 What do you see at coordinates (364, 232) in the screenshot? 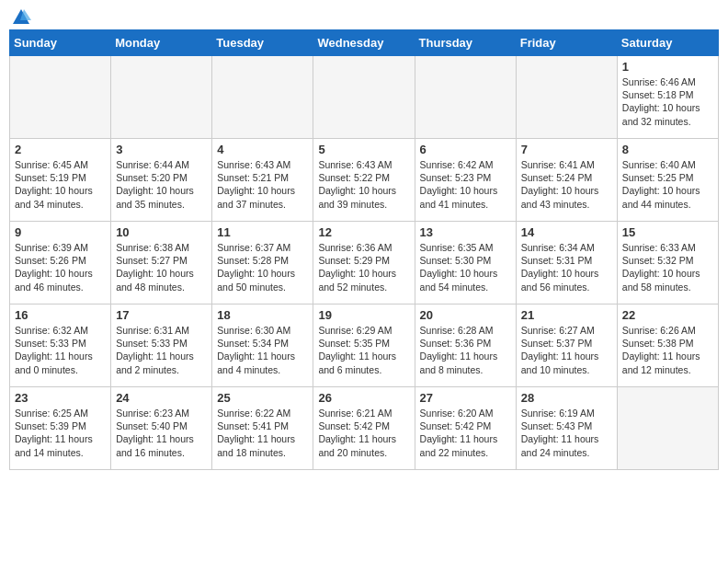
I see `day-number: 12` at bounding box center [364, 232].